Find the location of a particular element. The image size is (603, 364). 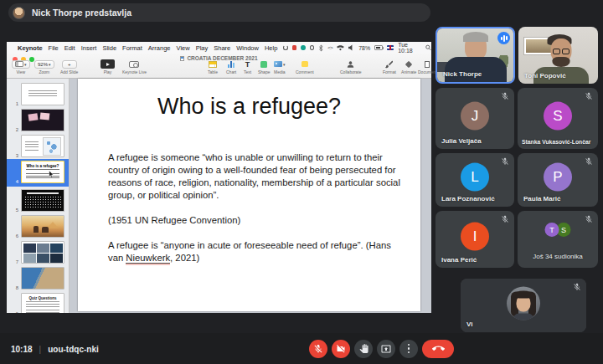

keynote-live-button: Keynote Live is located at coordinates (134, 67).